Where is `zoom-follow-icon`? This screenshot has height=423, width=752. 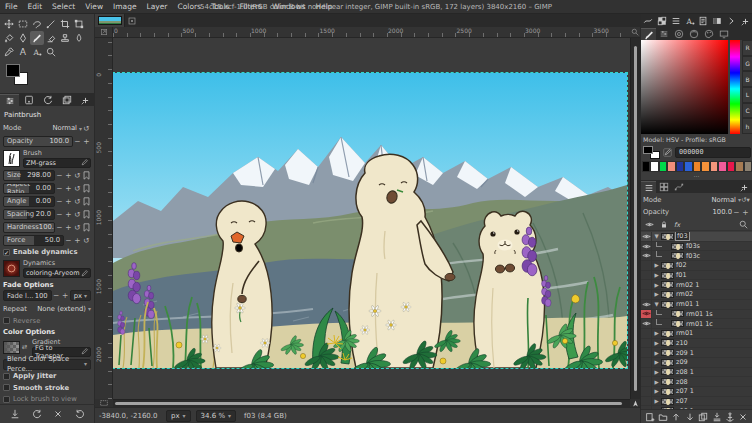
zoom-follow-icon is located at coordinates (635, 32).